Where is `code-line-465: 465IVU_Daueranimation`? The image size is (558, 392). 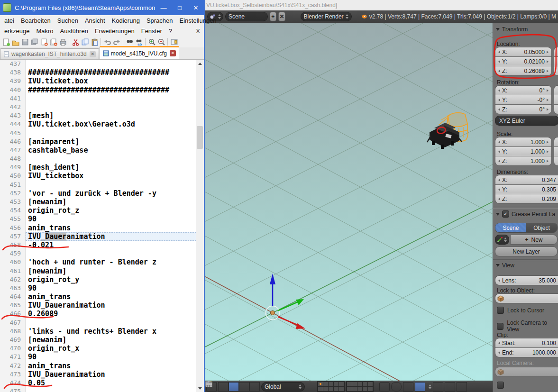 code-line-465: 465IVU_Daueranimation is located at coordinates (98, 305).